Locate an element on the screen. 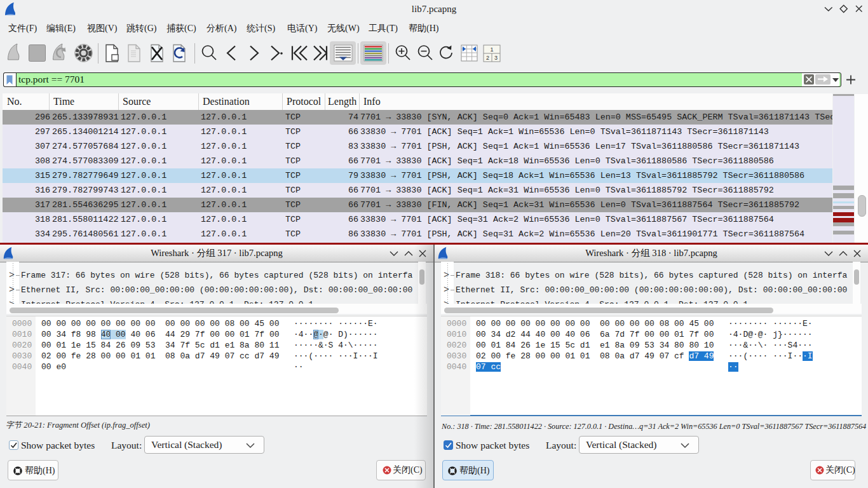  svg-text: 2 is located at coordinates (488, 58).